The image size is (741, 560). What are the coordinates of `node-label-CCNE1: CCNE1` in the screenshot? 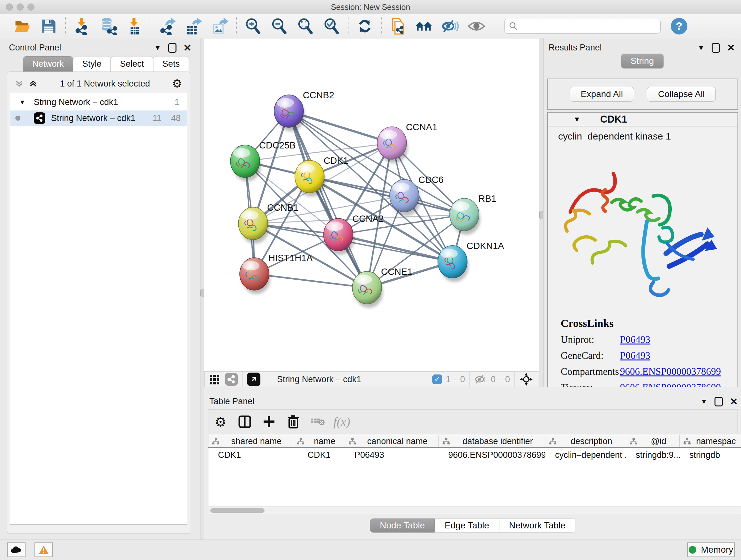 It's located at (397, 271).